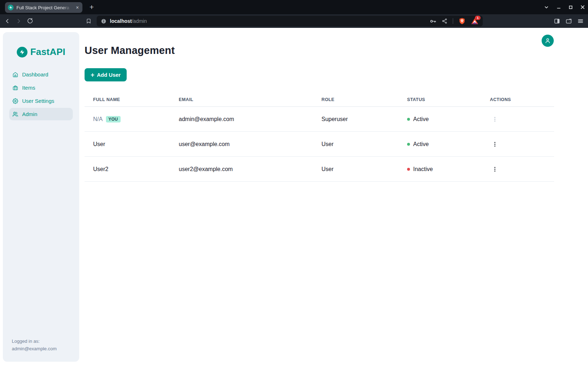 The width and height of the screenshot is (588, 366). Describe the element at coordinates (356, 119) in the screenshot. I see `cell-role: Superuser` at that location.